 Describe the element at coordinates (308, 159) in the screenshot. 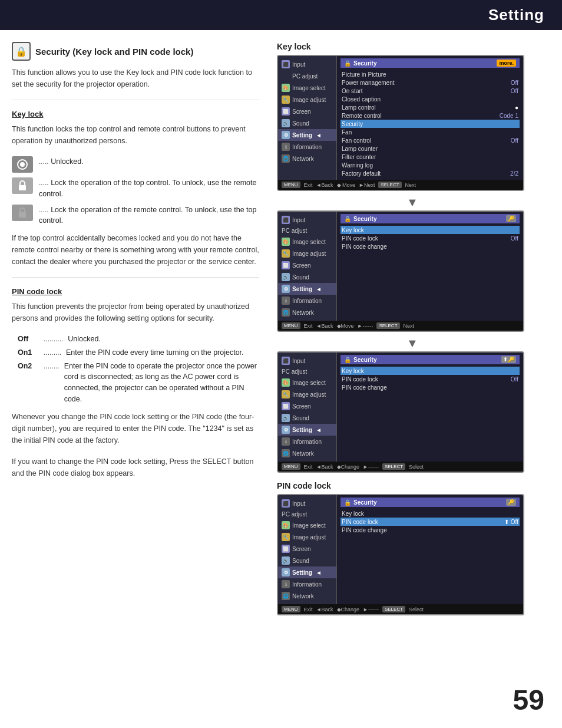

I see `sidebar-item-network-1: 🌐 Network` at that location.